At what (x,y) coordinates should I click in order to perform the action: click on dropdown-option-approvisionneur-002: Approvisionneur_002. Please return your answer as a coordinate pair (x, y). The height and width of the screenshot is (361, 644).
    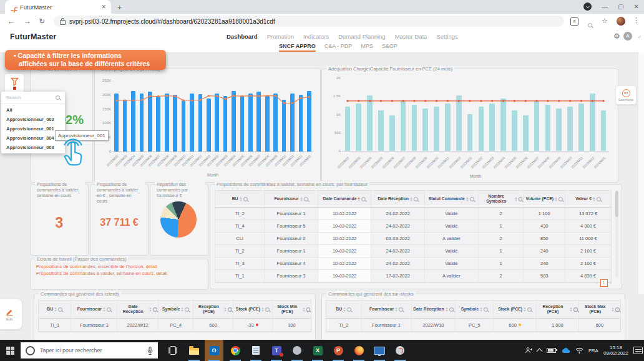
    Looking at the image, I should click on (33, 120).